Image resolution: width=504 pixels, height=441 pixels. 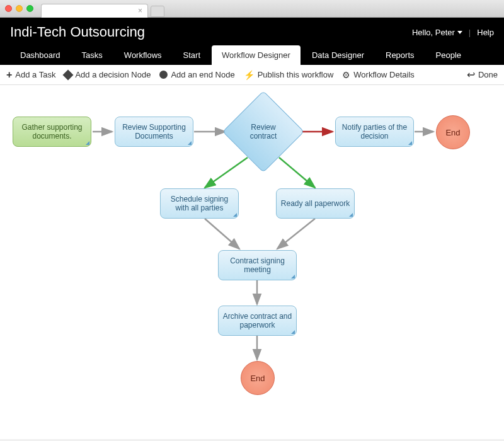 What do you see at coordinates (263, 132) in the screenshot?
I see `node-label: Review contract` at bounding box center [263, 132].